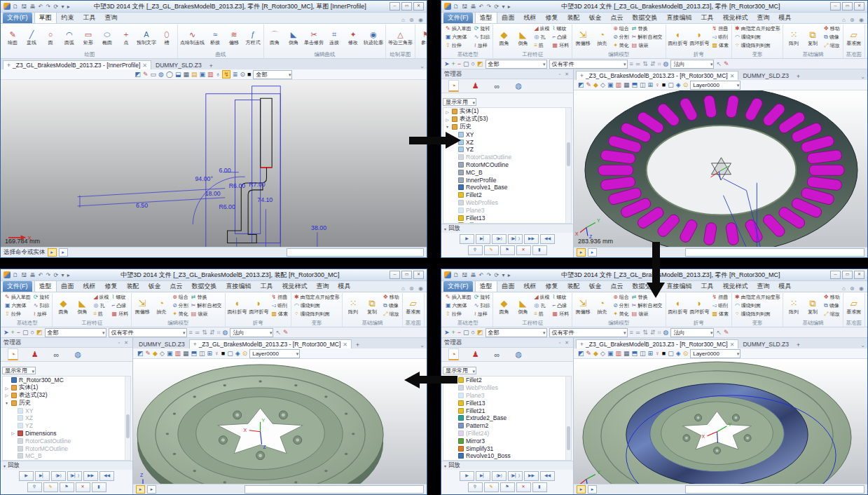 The image size is (868, 495). I want to click on tree-item: Simplify31, so click(507, 449).